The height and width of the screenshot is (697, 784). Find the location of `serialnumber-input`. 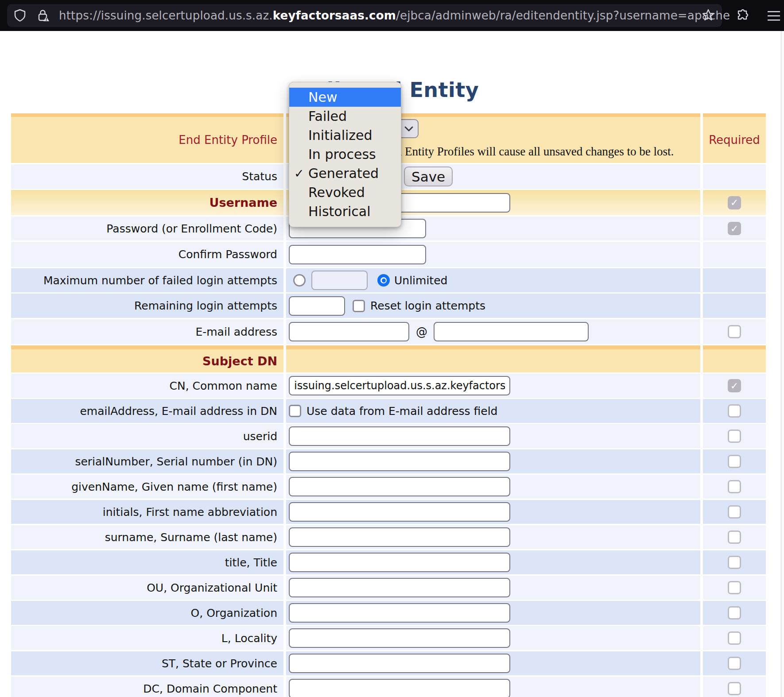

serialnumber-input is located at coordinates (400, 461).